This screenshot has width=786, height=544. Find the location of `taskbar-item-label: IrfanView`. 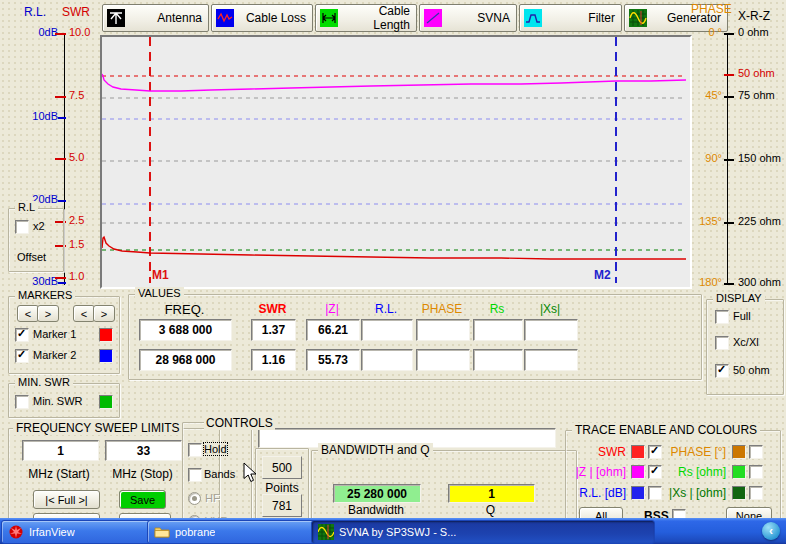

taskbar-item-label: IrfanView is located at coordinates (52, 532).